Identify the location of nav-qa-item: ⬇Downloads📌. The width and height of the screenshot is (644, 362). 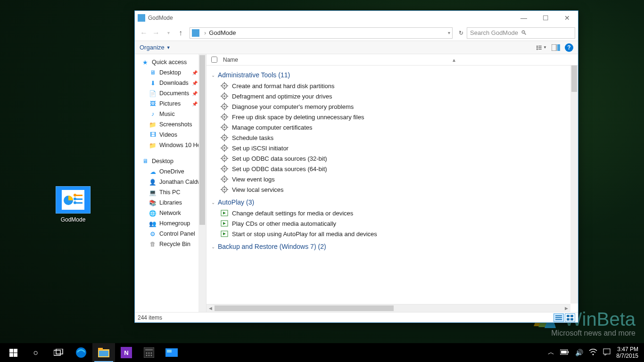
(171, 83).